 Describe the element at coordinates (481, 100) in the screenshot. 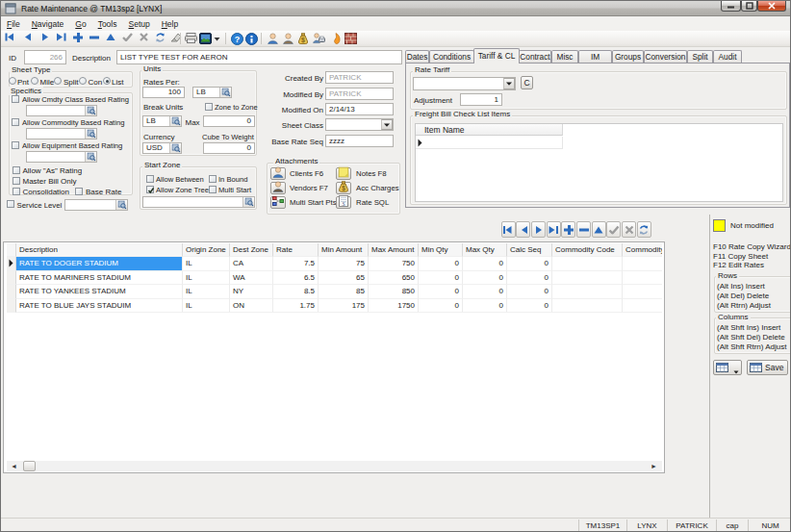

I see `adjustment-input: 1` at that location.